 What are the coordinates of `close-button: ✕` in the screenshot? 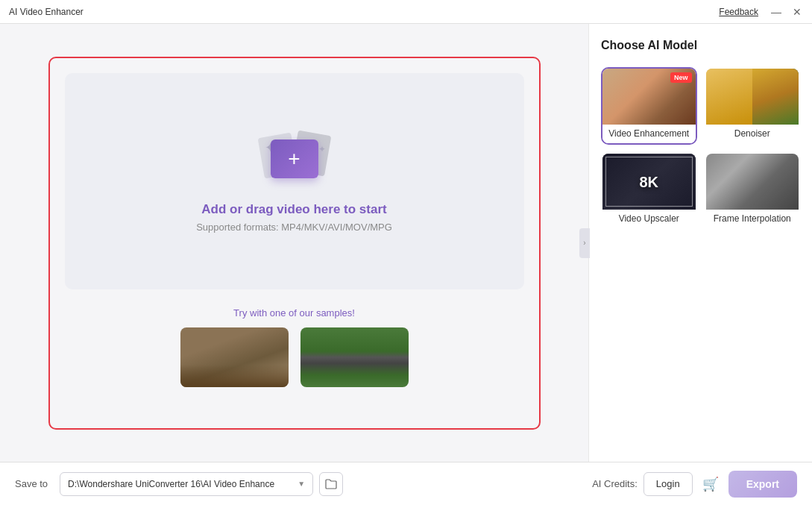 It's located at (797, 12).